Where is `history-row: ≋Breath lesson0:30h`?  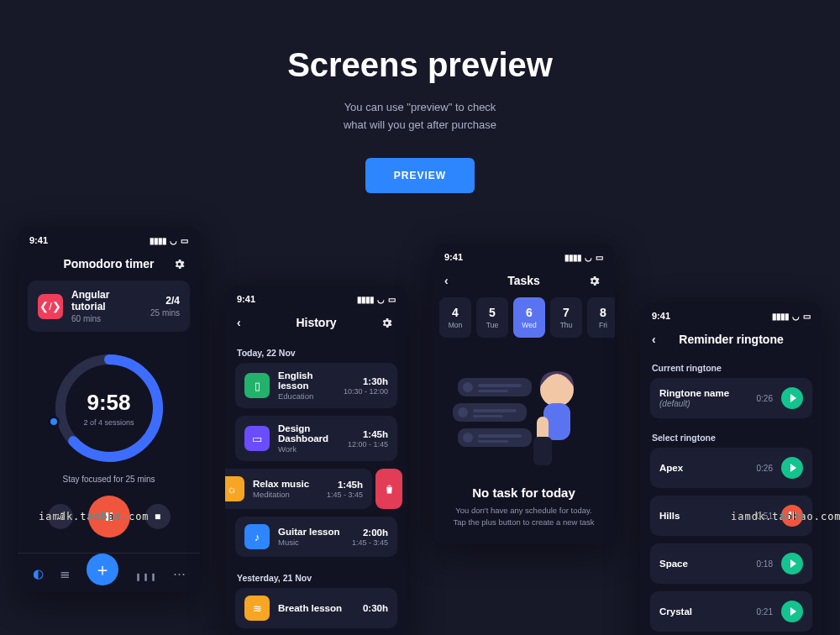
history-row: ≋Breath lesson0:30h is located at coordinates (316, 608).